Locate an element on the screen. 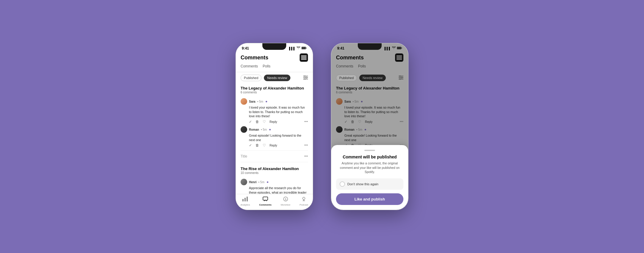 This screenshot has width=644, height=253. status-time-1: 9:41 is located at coordinates (245, 48).